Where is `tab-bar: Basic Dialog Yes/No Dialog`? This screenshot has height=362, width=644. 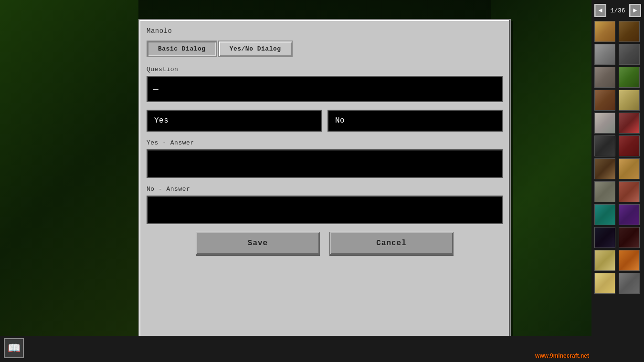
tab-bar: Basic Dialog Yes/No Dialog is located at coordinates (325, 49).